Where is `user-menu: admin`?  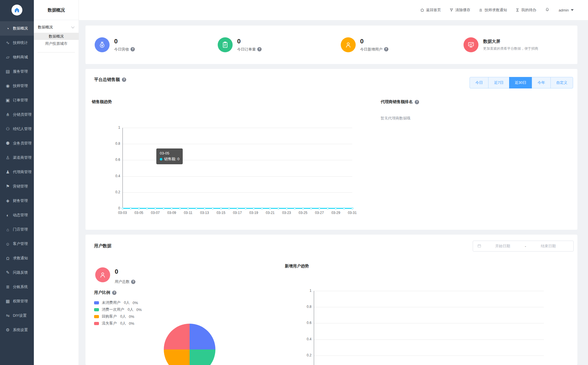 user-menu: admin is located at coordinates (566, 10).